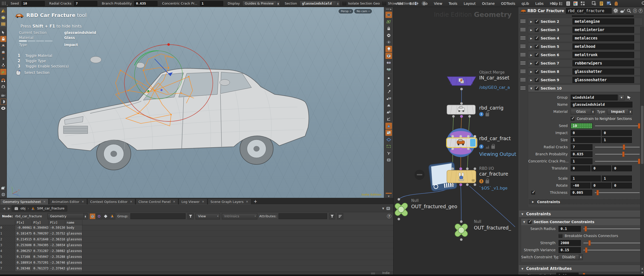 The height and width of the screenshot is (276, 644). I want to click on path-menu-icon: ▾, so click(383, 208).